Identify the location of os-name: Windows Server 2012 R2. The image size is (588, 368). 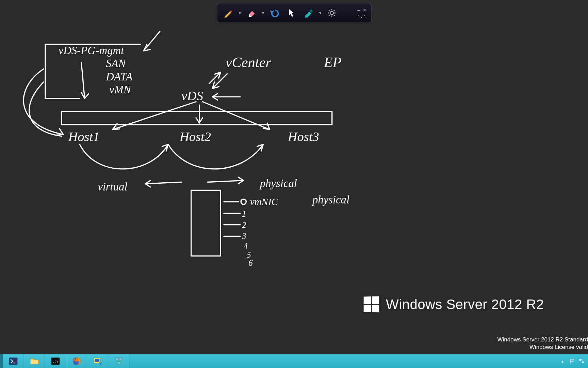
(465, 305).